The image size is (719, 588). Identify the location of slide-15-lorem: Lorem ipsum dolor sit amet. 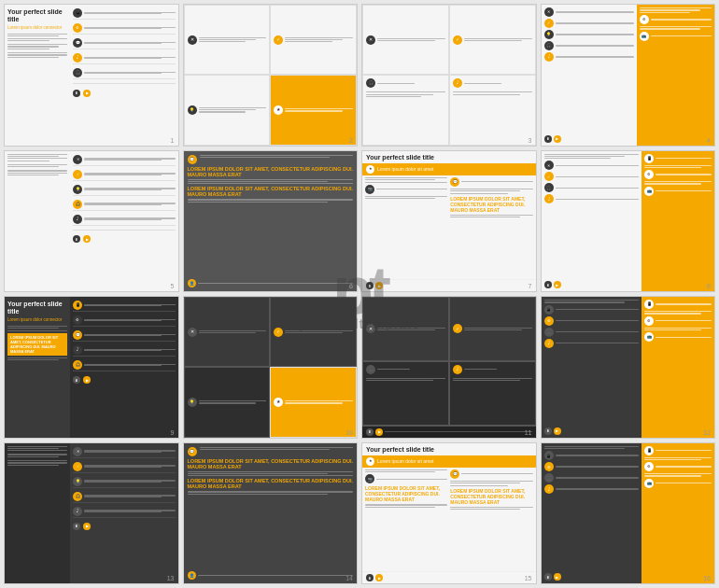
(455, 461).